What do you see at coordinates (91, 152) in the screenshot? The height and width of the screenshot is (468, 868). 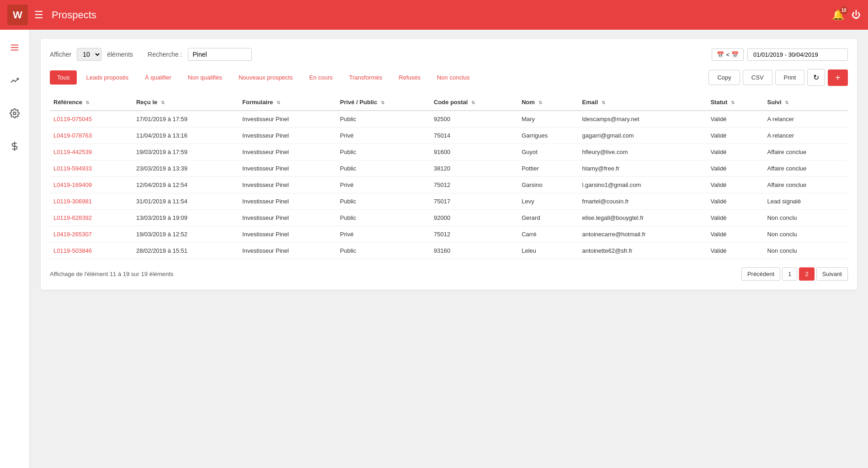 I see `cell-reference: L0119-442539` at bounding box center [91, 152].